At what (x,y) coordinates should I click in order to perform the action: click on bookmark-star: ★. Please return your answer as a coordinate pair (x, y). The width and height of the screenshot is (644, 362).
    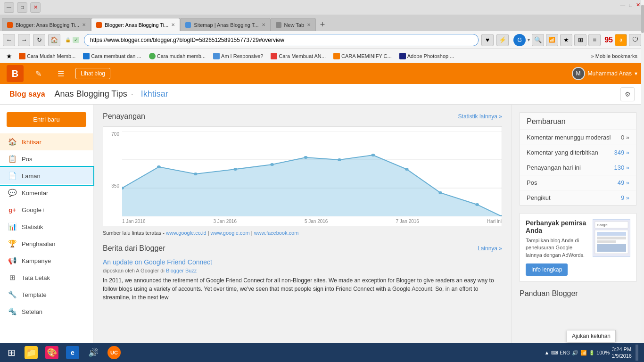
    Looking at the image, I should click on (9, 56).